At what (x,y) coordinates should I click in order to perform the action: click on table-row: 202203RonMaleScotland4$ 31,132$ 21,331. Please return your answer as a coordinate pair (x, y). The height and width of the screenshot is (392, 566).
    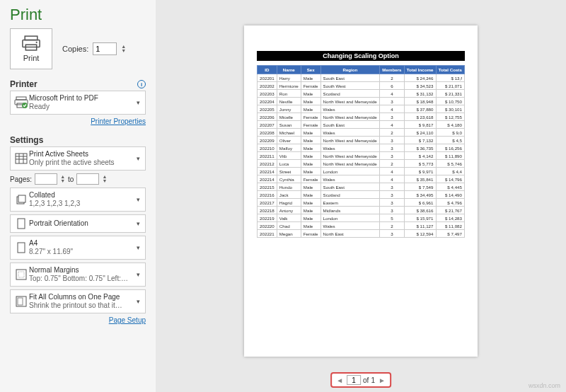
    Looking at the image, I should click on (361, 93).